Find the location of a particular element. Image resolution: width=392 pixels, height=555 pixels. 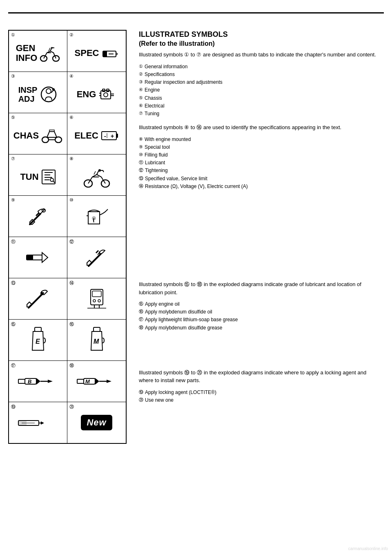

chas-label: CHAS is located at coordinates (26, 136).